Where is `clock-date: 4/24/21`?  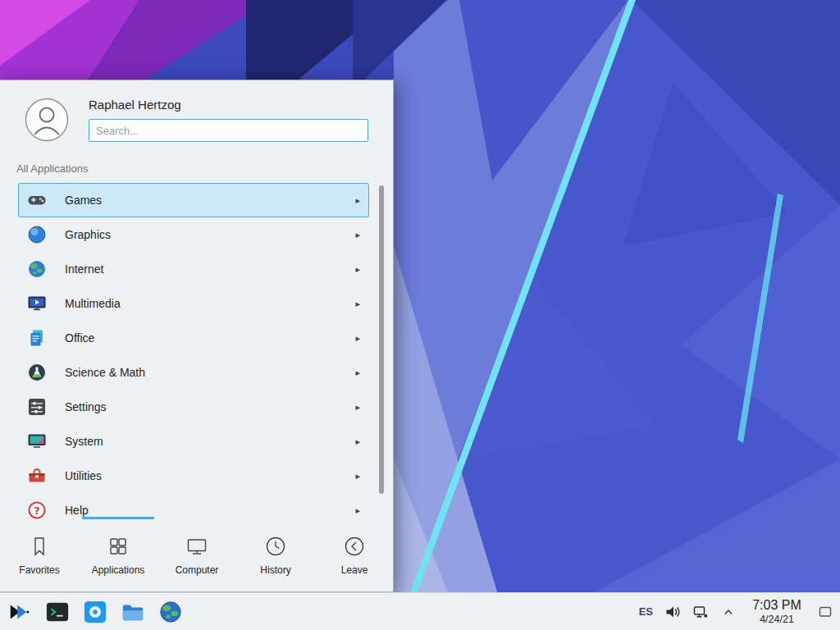 clock-date: 4/24/21 is located at coordinates (777, 620).